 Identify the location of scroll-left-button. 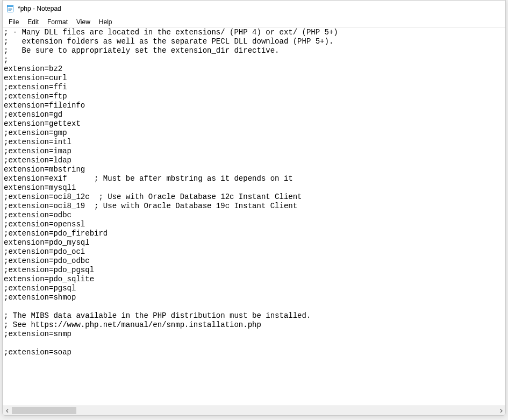
(8, 411).